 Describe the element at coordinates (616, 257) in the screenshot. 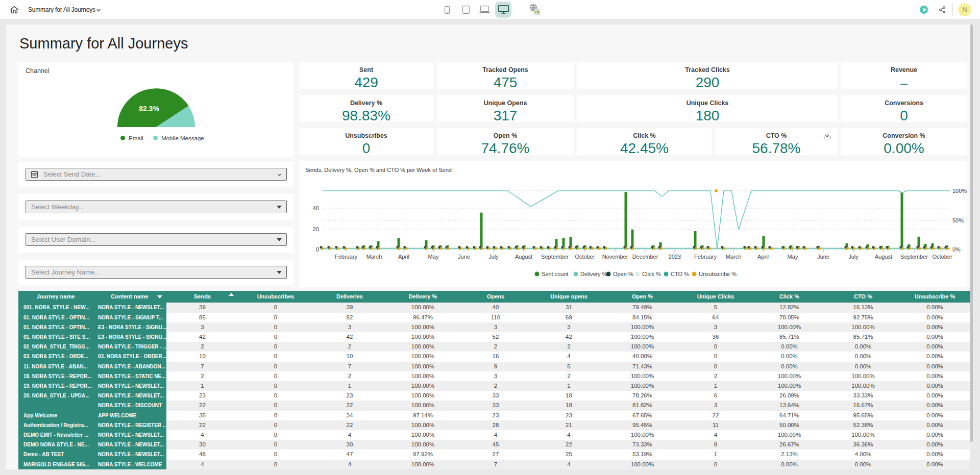

I see `svg-text: November` at that location.